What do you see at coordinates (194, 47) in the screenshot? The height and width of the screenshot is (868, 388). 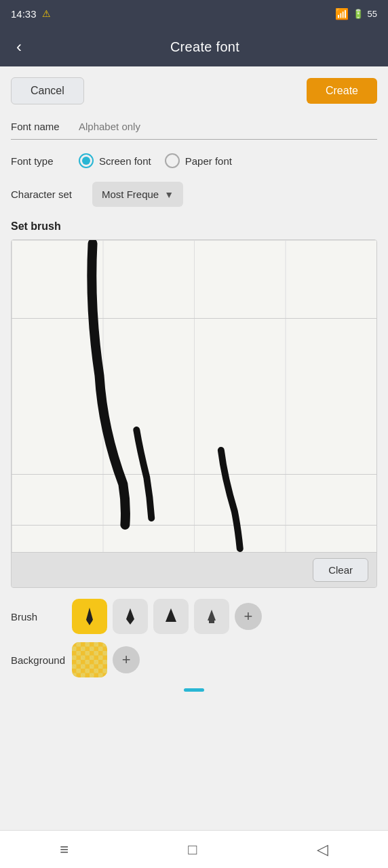 I see `header: ‹ Create font` at bounding box center [194, 47].